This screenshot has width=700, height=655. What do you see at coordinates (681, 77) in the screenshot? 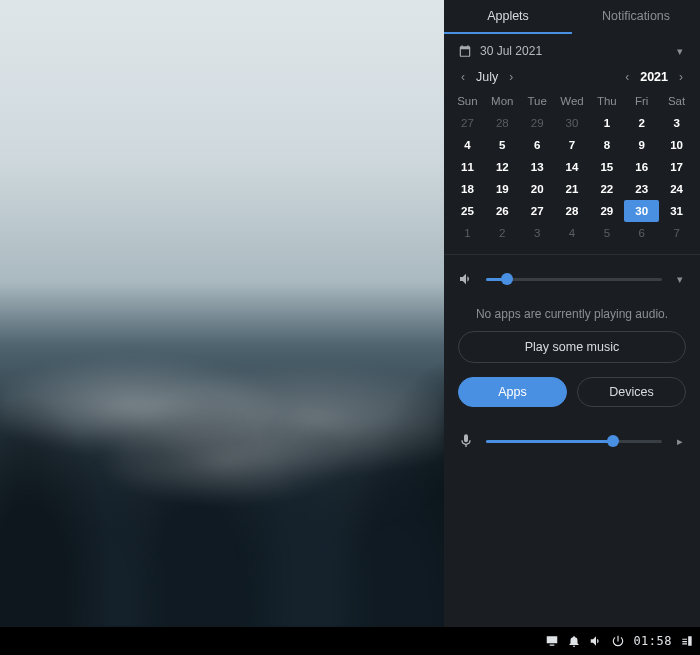
I see `year-next-button: ›` at bounding box center [681, 77].